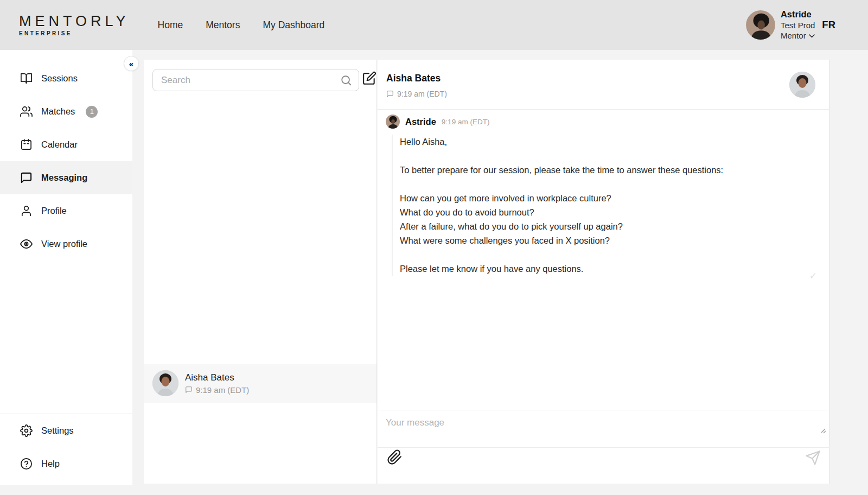  Describe the element at coordinates (74, 22) in the screenshot. I see `logo-title: MENTORLY` at that location.